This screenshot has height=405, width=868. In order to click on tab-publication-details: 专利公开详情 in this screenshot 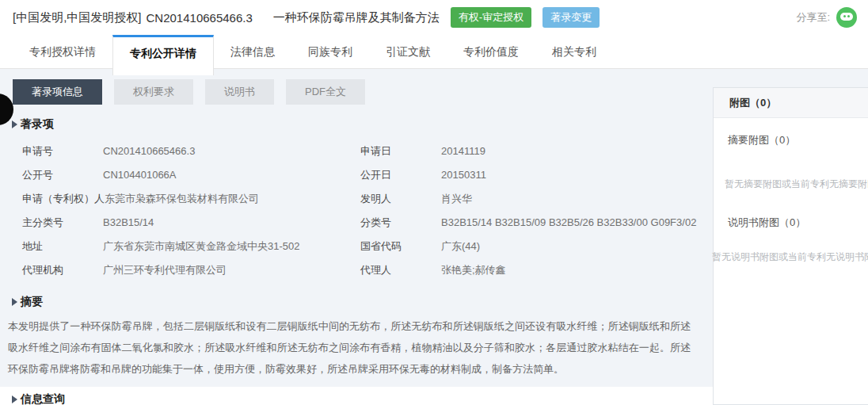, I will do `click(163, 55)`.